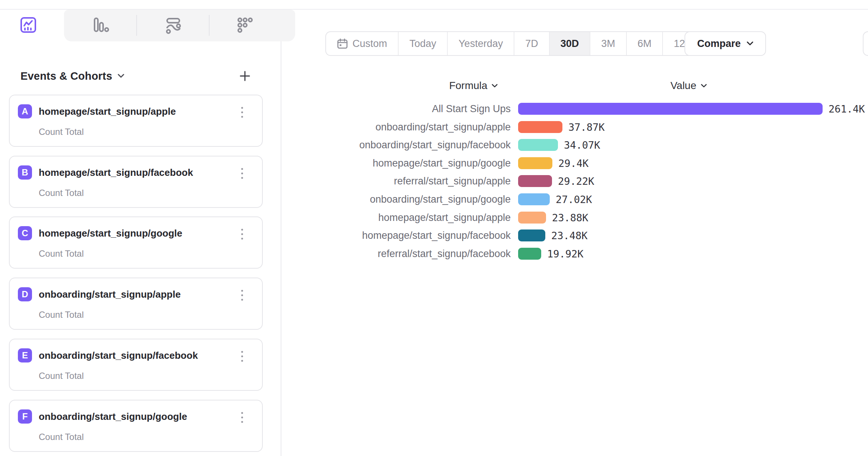 The width and height of the screenshot is (868, 456). What do you see at coordinates (473, 86) in the screenshot?
I see `formula-column-header: Formula` at bounding box center [473, 86].